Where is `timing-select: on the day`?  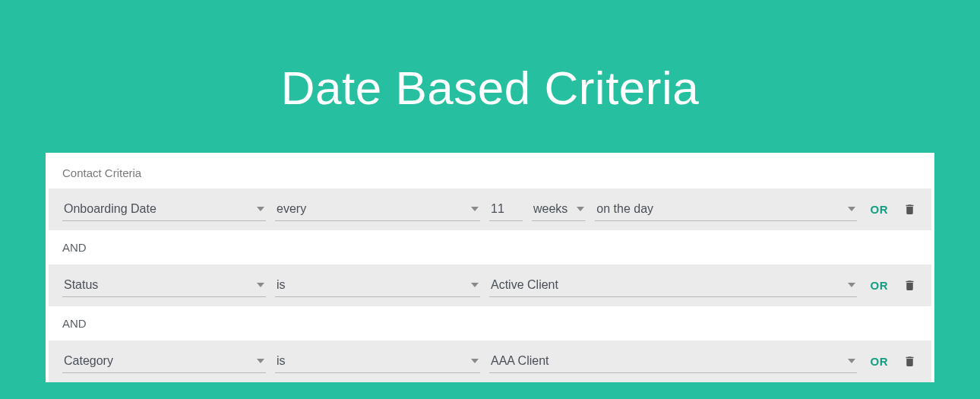
timing-select: on the day is located at coordinates (726, 210).